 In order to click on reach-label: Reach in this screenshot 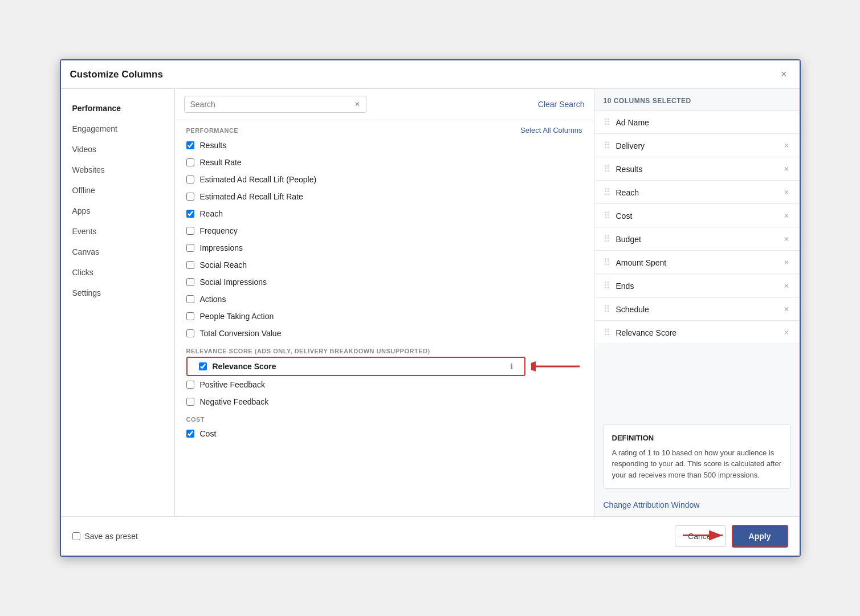, I will do `click(391, 214)`.